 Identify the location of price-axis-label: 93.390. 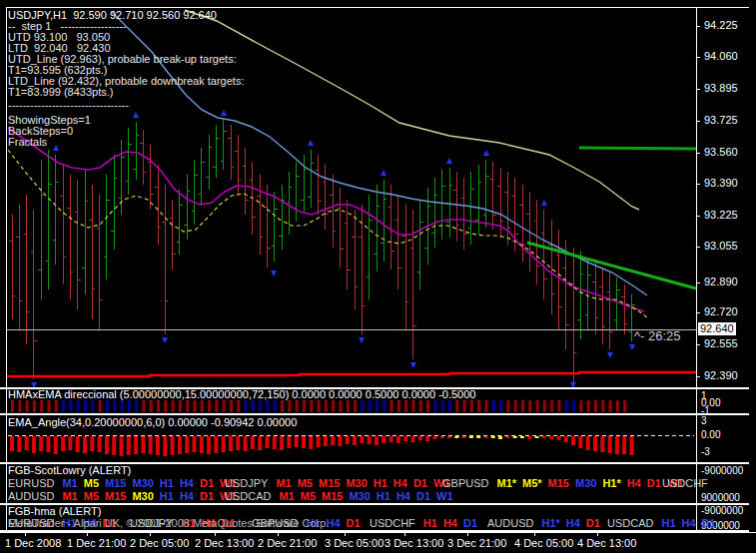
(721, 184).